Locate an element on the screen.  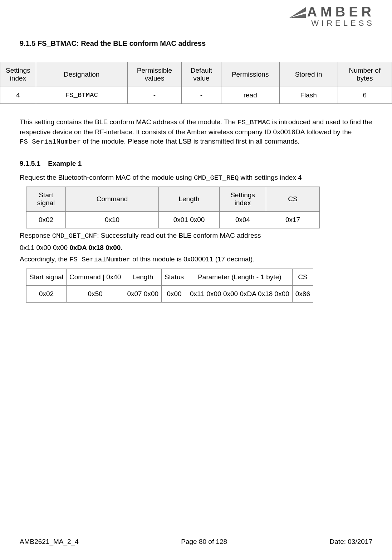
logo-wave-icon is located at coordinates (298, 12).